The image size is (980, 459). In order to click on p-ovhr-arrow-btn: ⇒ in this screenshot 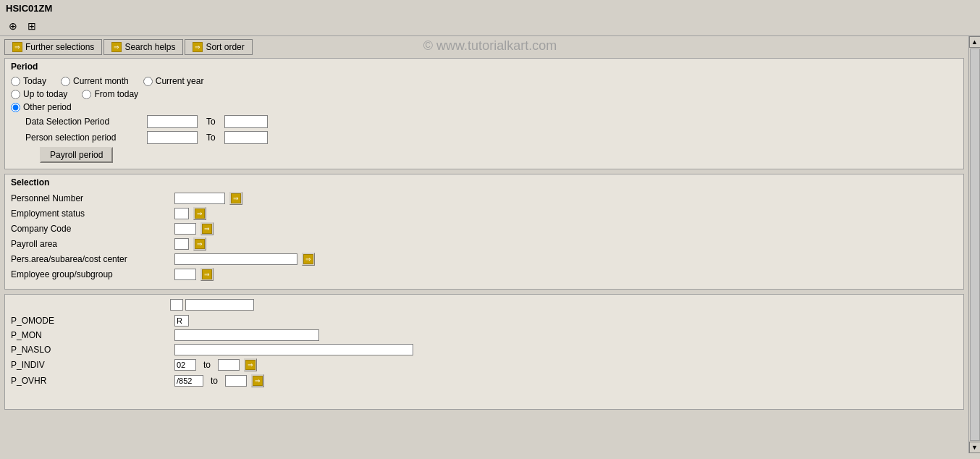, I will do `click(258, 381)`.